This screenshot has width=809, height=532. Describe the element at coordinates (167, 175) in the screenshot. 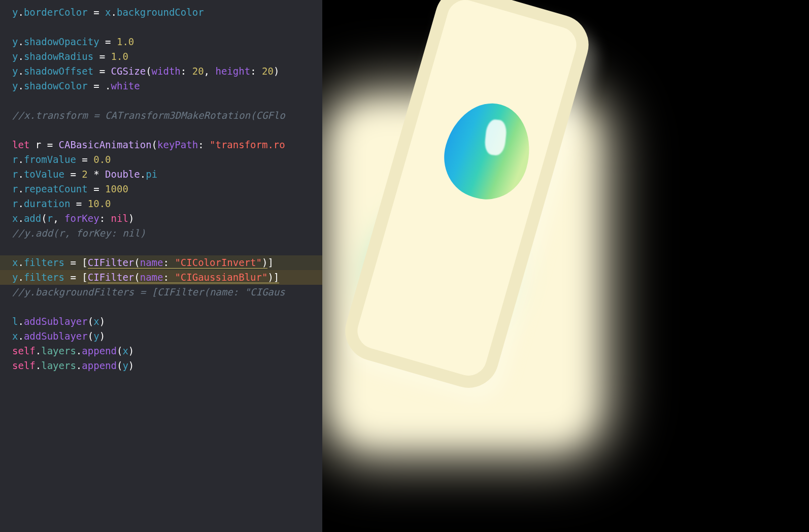

I see `code-line: r.toValue = 2 * Double.pi` at that location.